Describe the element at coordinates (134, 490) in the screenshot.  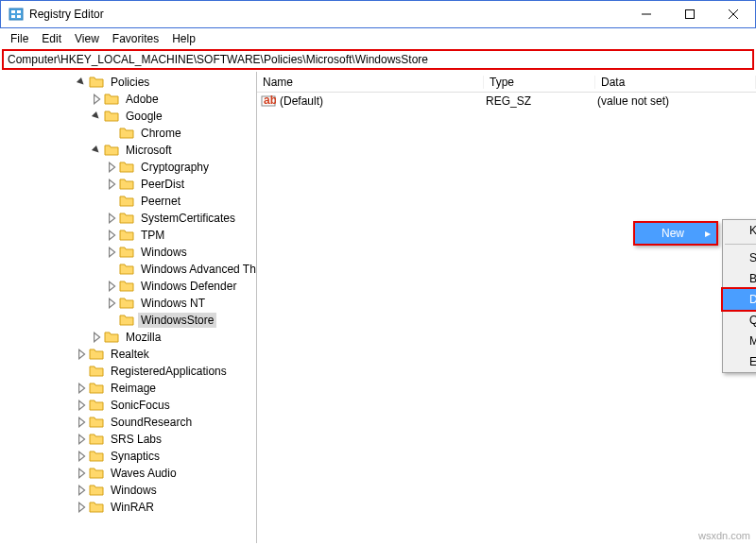
I see `tree-item-label: Windows` at that location.